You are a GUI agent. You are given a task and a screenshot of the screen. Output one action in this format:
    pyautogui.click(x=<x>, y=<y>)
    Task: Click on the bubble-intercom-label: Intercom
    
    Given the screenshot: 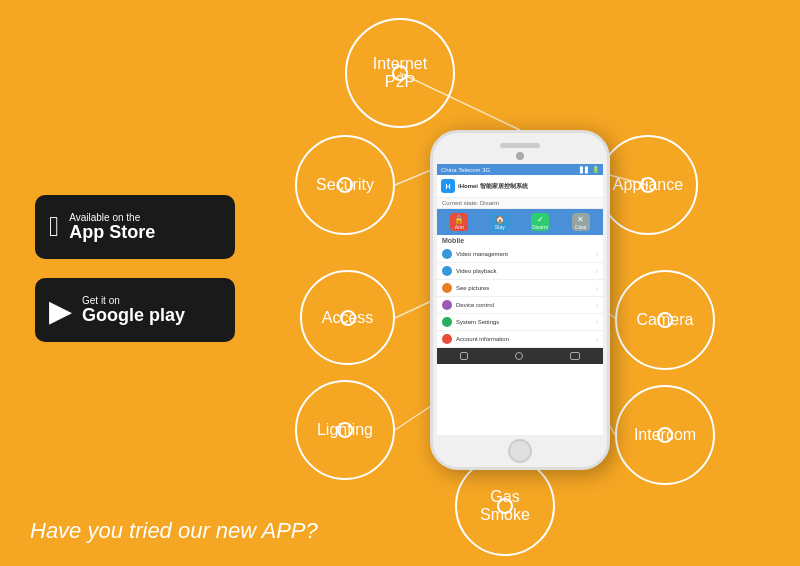 What is the action you would take?
    pyautogui.click(x=665, y=435)
    